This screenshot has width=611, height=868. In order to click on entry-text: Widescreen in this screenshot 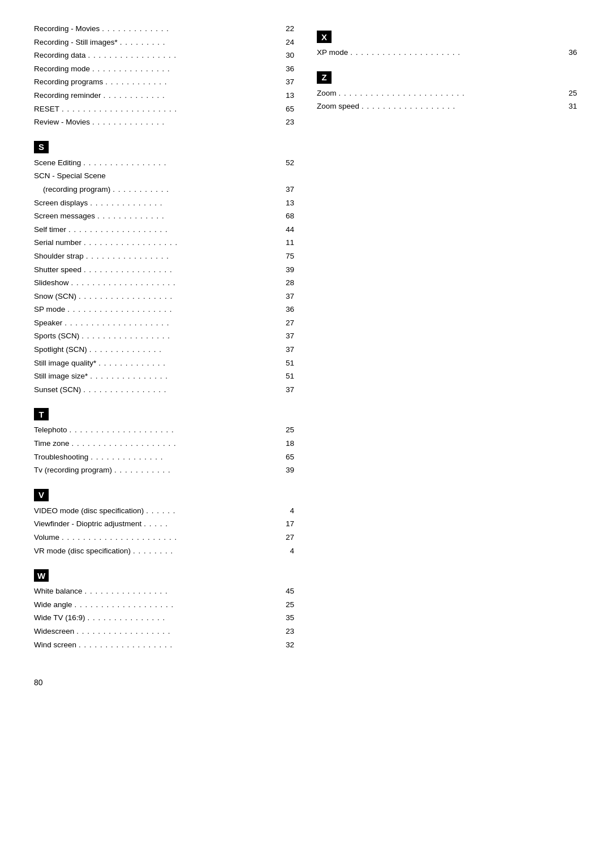, I will do `click(54, 631)`.